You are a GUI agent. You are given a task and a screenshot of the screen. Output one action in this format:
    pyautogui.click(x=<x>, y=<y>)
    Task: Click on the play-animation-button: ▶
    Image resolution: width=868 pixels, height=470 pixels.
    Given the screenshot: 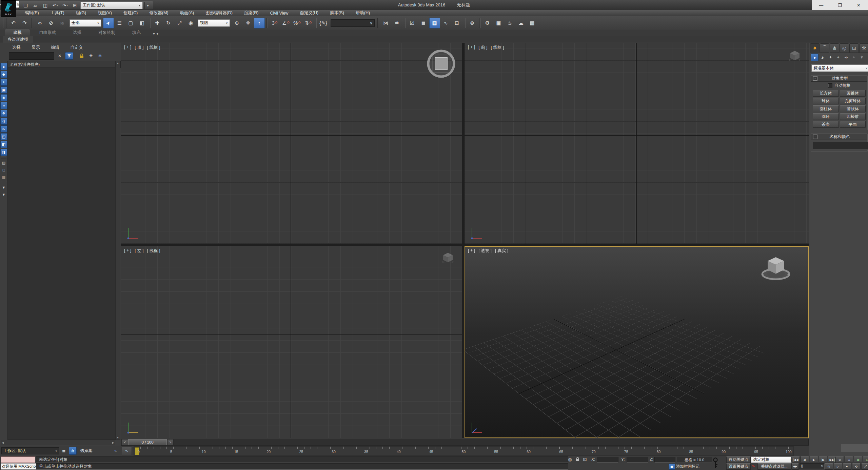 What is the action you would take?
    pyautogui.click(x=814, y=459)
    